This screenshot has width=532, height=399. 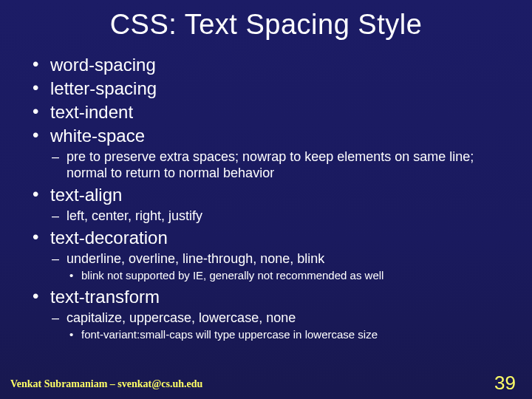 What do you see at coordinates (266, 153) in the screenshot?
I see `list-item: white-space pre to preserve extra spaces…` at bounding box center [266, 153].